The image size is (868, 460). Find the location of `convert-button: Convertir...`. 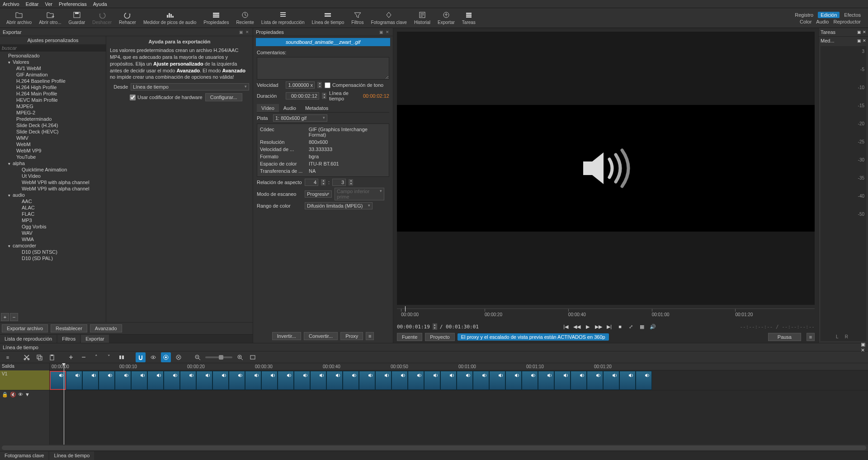

convert-button: Convertir... is located at coordinates (321, 336).